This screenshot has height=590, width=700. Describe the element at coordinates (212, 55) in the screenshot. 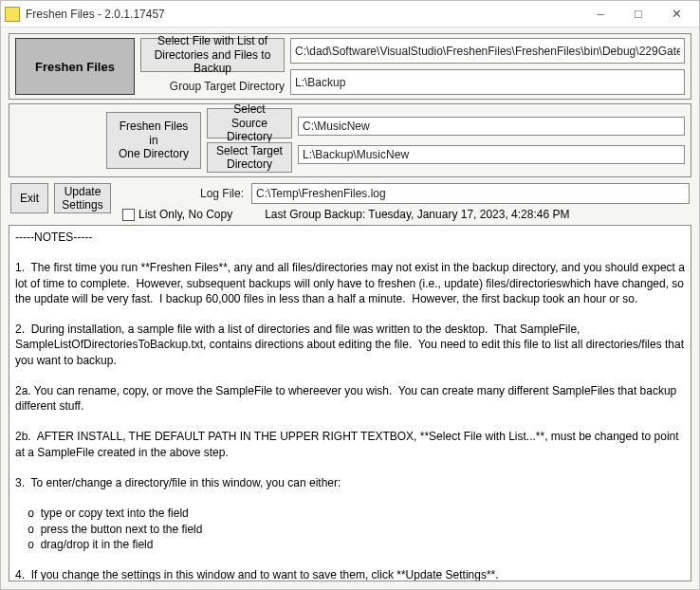

I see `select-file-list-button: Select File with List of Directories and…` at that location.